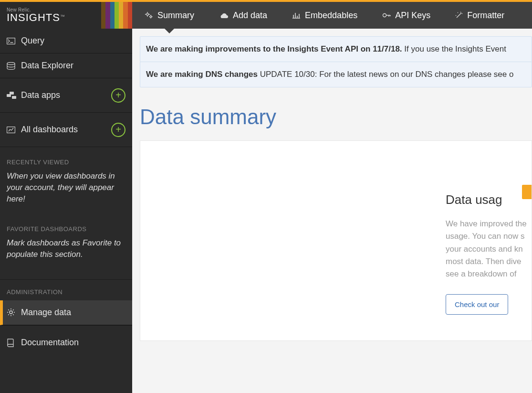  What do you see at coordinates (407, 15) in the screenshot?
I see `tab-api-keys: API Keys` at bounding box center [407, 15].